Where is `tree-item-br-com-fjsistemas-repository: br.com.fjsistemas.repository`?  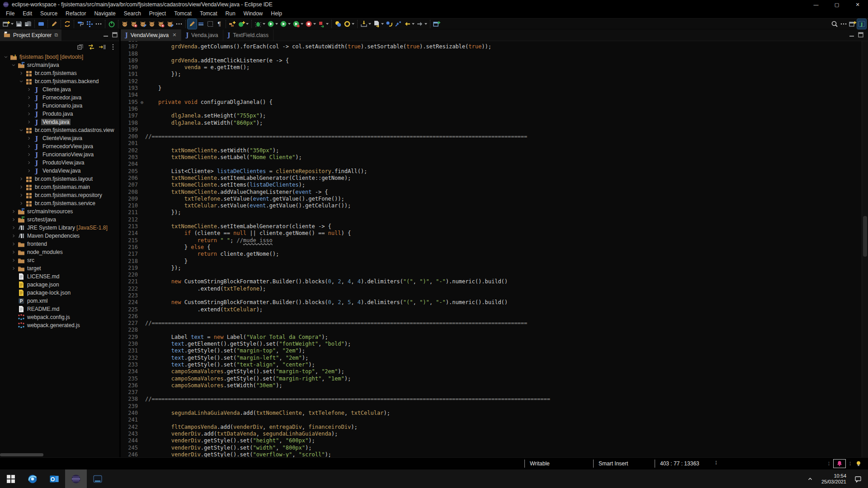 tree-item-br-com-fjsistemas-repository: br.com.fjsistemas.repository is located at coordinates (60, 195).